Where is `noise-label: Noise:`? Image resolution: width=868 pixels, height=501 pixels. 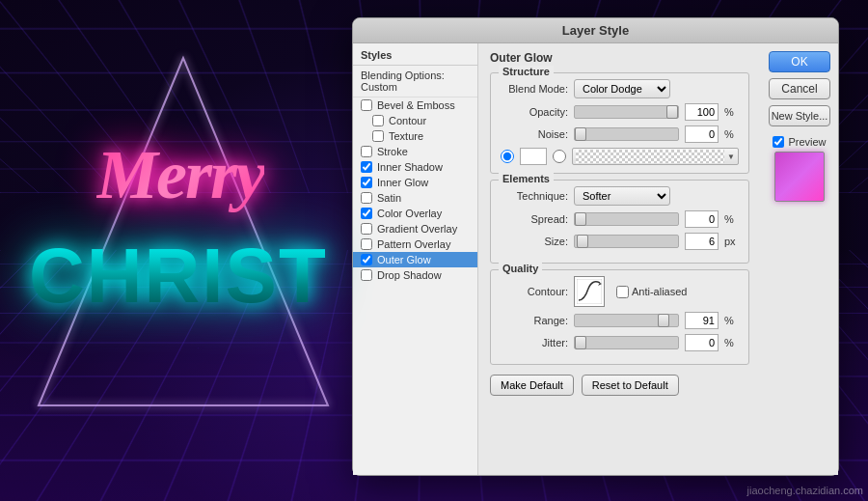 noise-label: Noise: is located at coordinates (534, 134).